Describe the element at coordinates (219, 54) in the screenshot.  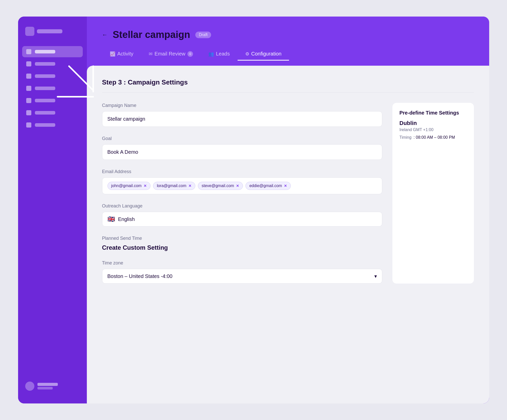
I see `tab-leads: 👥 Leads` at that location.